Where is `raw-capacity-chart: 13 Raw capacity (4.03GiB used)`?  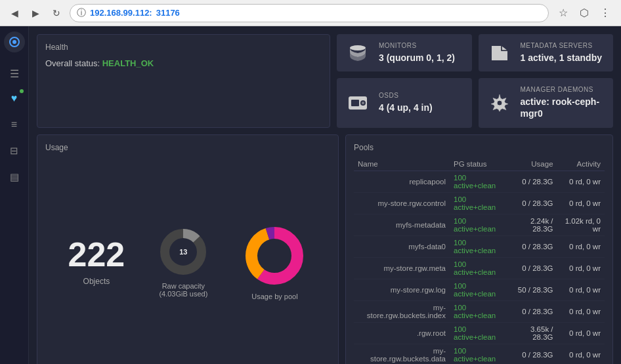
raw-capacity-chart: 13 Raw capacity (4.03GiB used) is located at coordinates (183, 262).